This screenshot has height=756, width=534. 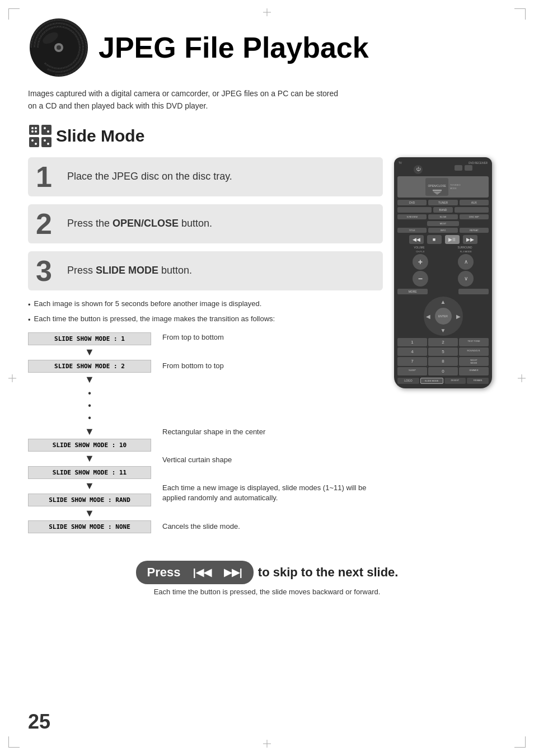 What do you see at coordinates (414, 210) in the screenshot?
I see `s-review-btn` at bounding box center [414, 210].